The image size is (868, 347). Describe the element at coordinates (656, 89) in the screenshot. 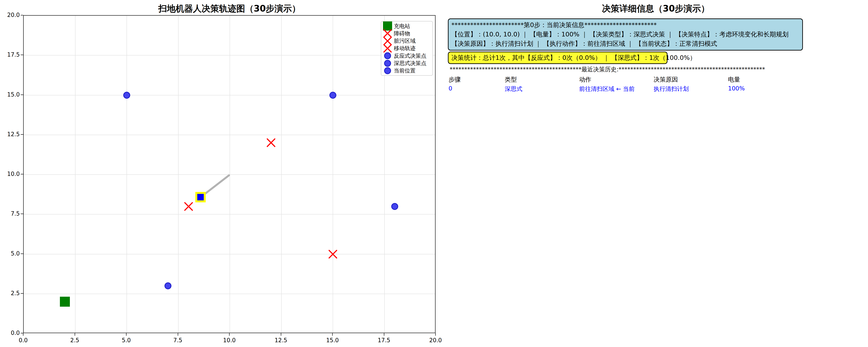

I see `history-table-rows: 0深思式前往清扫区域 ← 当前执行清扫计划100%` at that location.